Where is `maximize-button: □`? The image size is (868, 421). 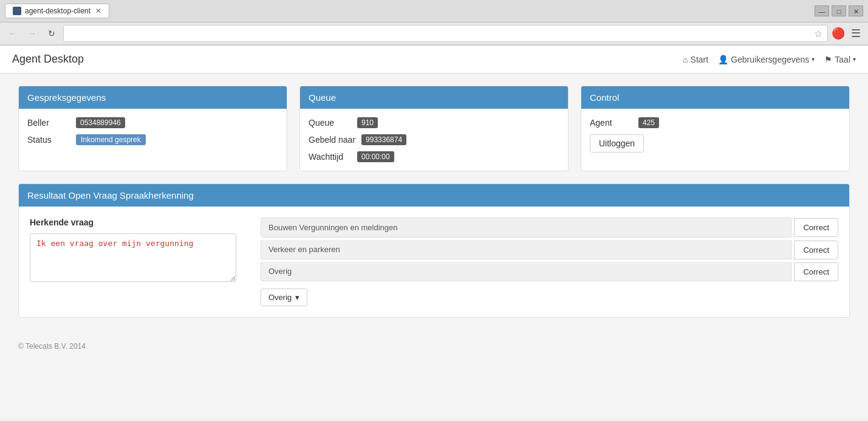 maximize-button: □ is located at coordinates (839, 11).